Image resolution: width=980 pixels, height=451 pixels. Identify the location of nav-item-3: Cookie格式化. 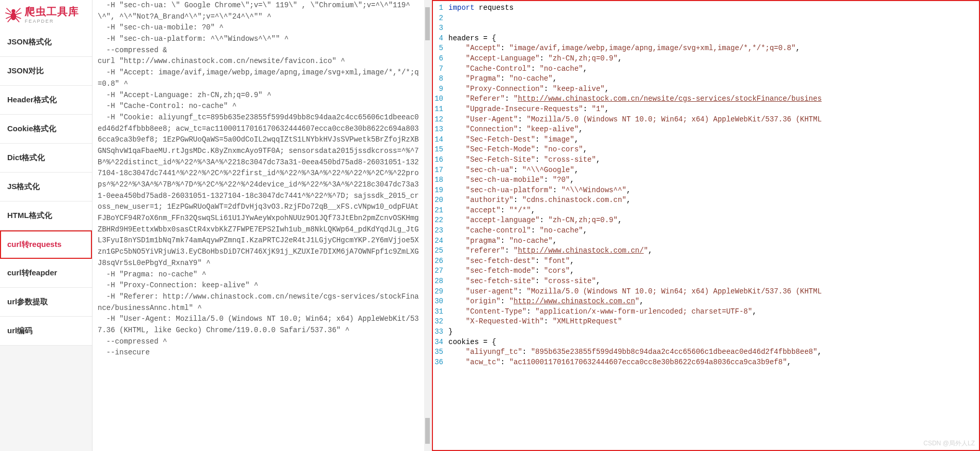
(46, 129).